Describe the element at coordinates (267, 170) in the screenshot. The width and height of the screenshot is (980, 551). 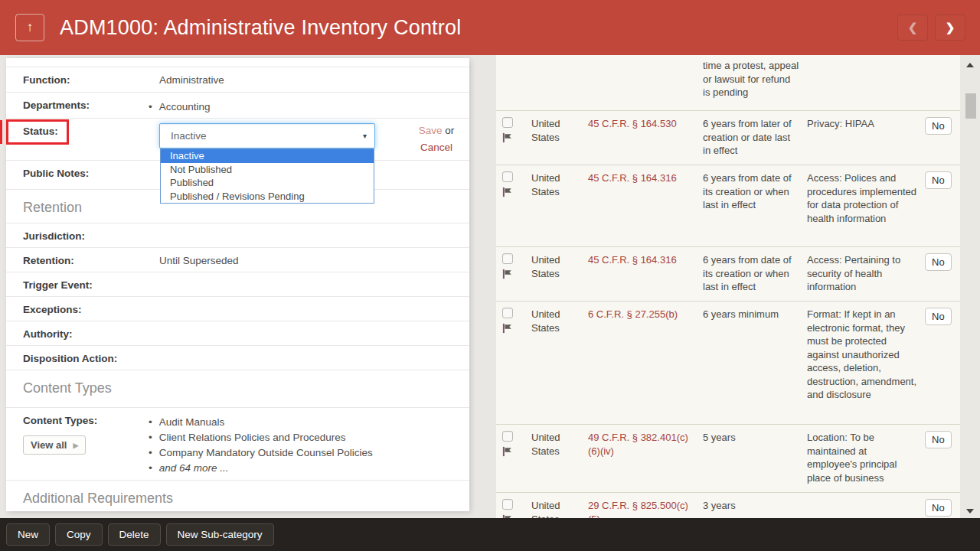
I see `status-option-not-published: Not Published` at that location.